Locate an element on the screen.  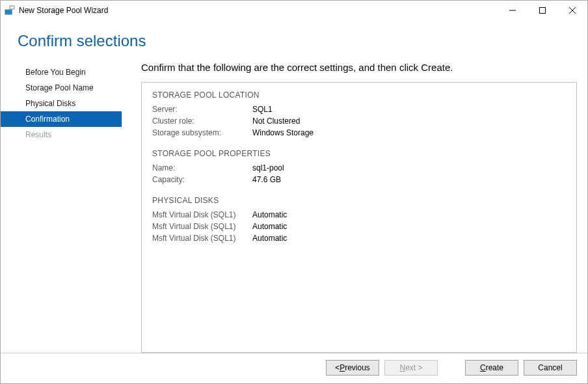
step-results: Results is located at coordinates (61, 135).